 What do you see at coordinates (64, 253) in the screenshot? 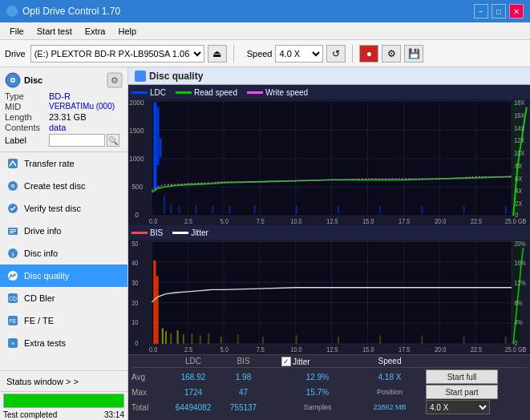
I see `nav-disc-info: i Disc info` at bounding box center [64, 253].